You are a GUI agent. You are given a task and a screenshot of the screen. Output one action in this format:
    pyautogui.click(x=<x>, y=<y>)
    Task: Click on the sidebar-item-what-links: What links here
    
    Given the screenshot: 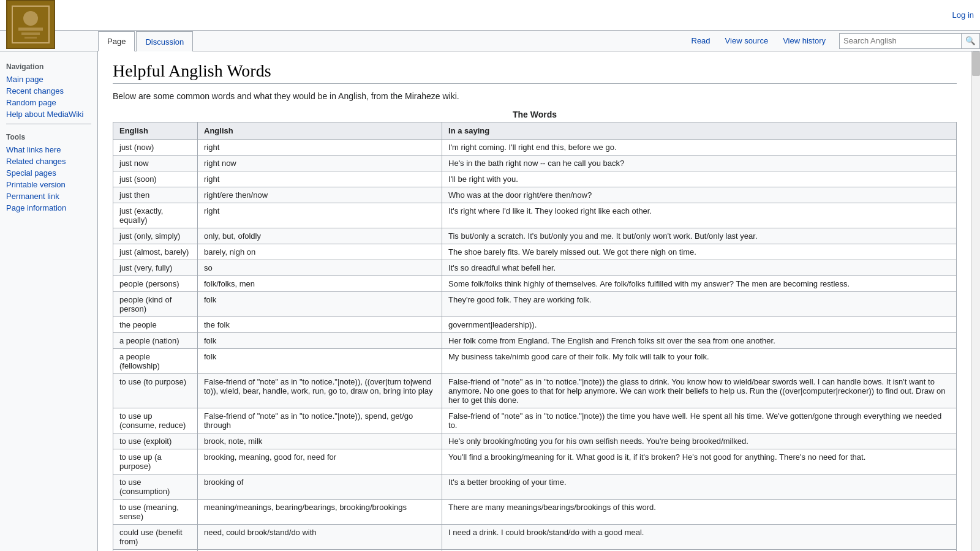 What is the action you would take?
    pyautogui.click(x=49, y=149)
    